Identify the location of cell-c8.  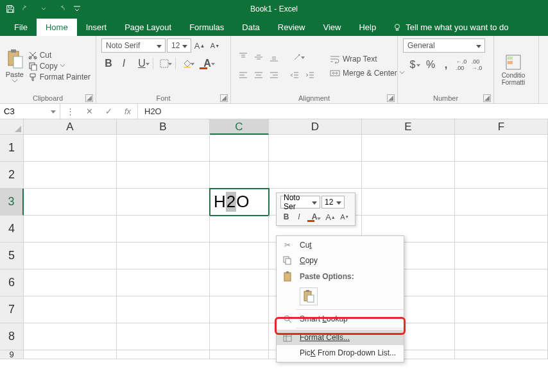
(239, 337).